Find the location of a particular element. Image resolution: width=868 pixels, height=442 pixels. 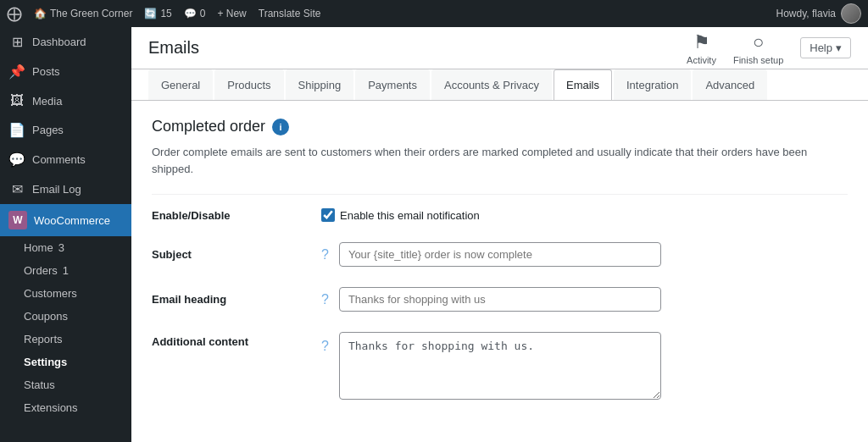

sidebar-item-extensions: Extensions is located at coordinates (66, 408).